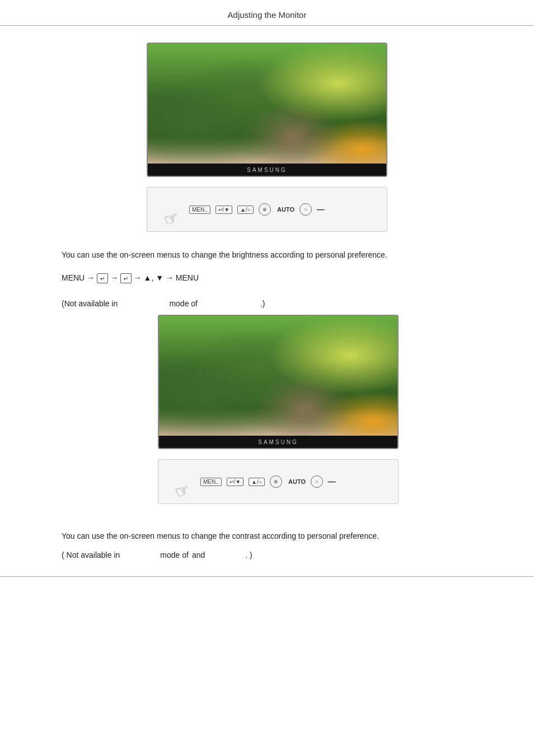 This screenshot has height=756, width=534. I want to click on first-monitor-screen: SAMSUNG, so click(267, 110).